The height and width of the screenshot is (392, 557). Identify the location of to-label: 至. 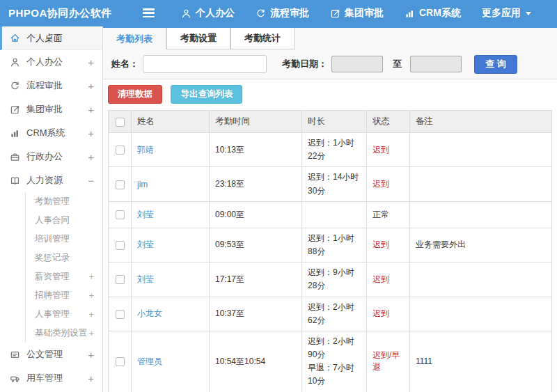
(397, 64).